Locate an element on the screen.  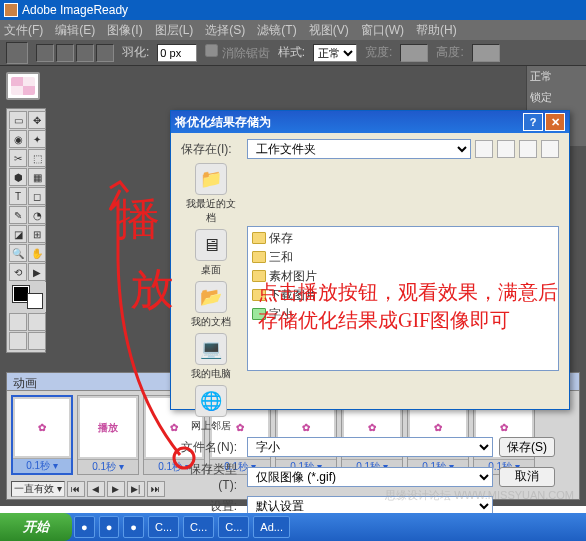
feather-label: 羽化: is located at coordinates (136, 52).